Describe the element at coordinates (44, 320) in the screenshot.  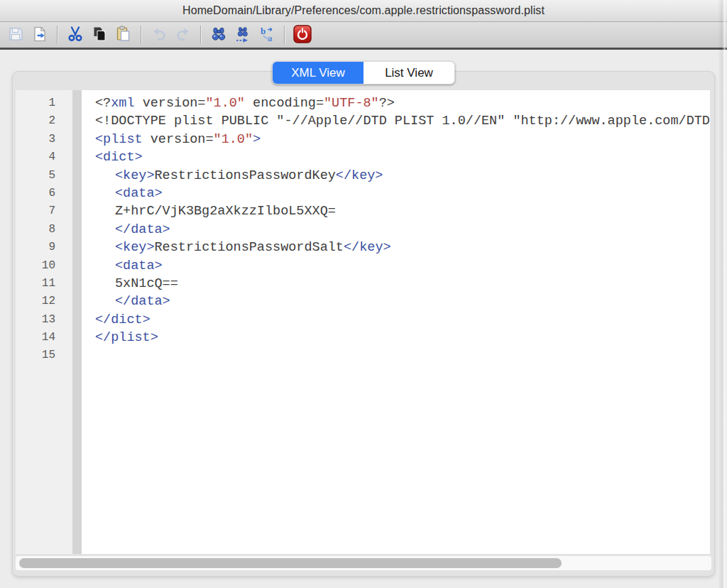
I see `line-number: 13` at that location.